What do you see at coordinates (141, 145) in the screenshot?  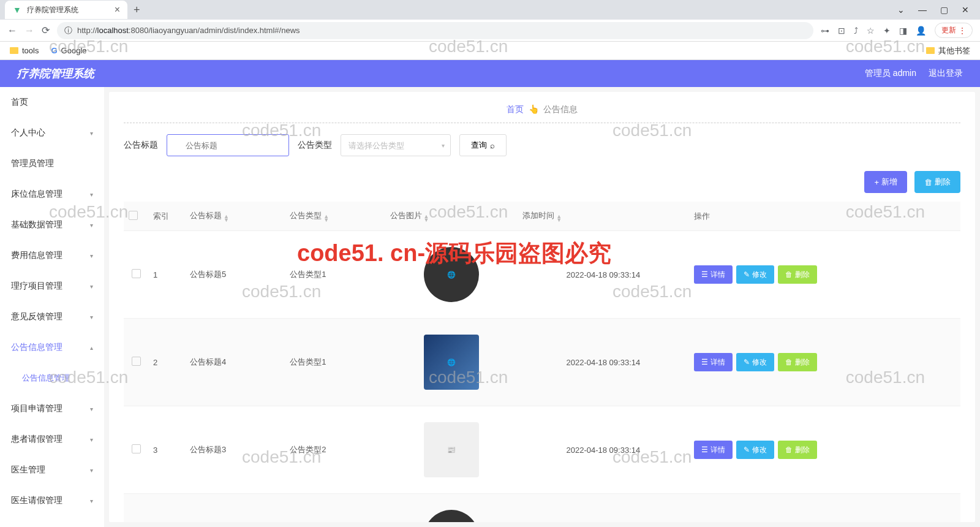 I see `filter-label-title: 公告标题` at bounding box center [141, 145].